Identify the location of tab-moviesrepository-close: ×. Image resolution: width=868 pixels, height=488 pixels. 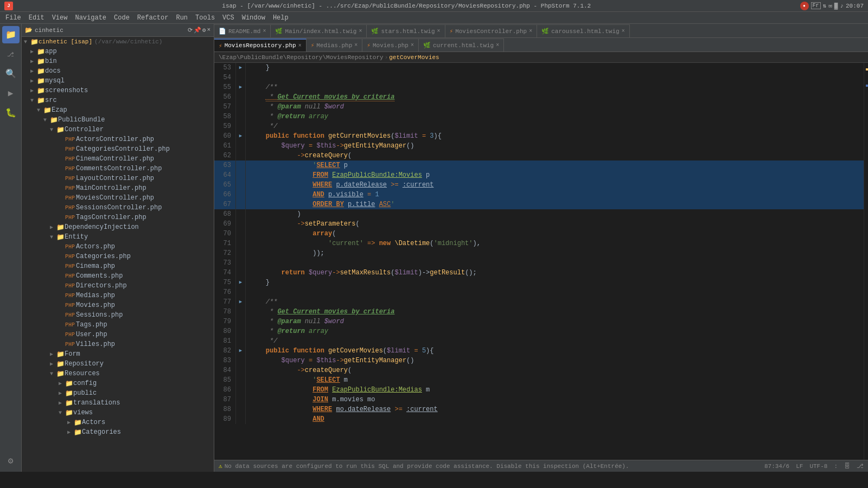
(300, 46).